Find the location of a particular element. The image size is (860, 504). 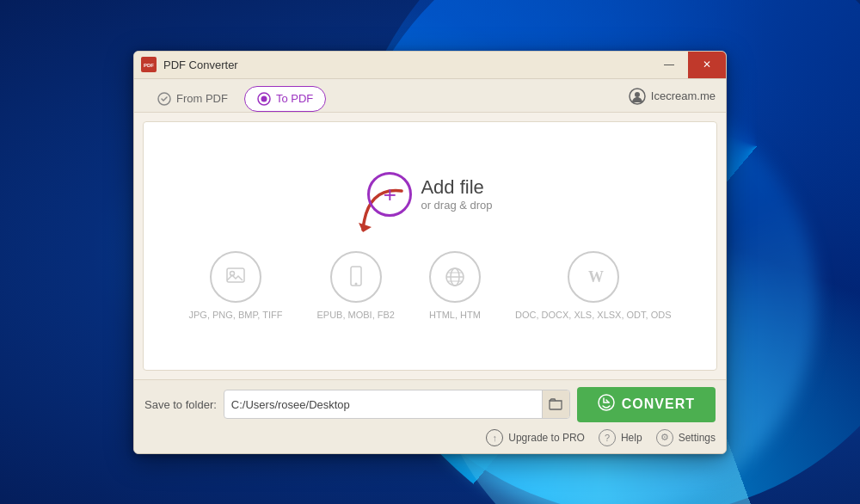

upgrade-button: ↑ Upgrade to PRO is located at coordinates (535, 438).